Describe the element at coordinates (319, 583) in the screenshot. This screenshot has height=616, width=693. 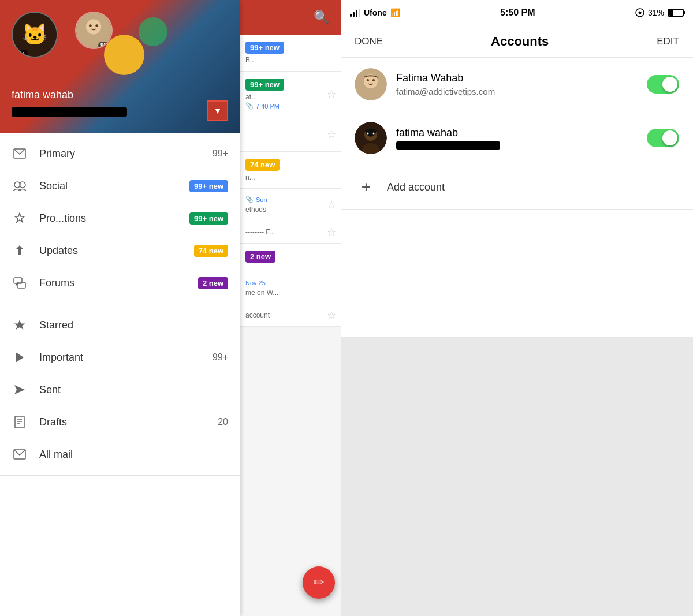
I see `compose-icon: ✏` at that location.